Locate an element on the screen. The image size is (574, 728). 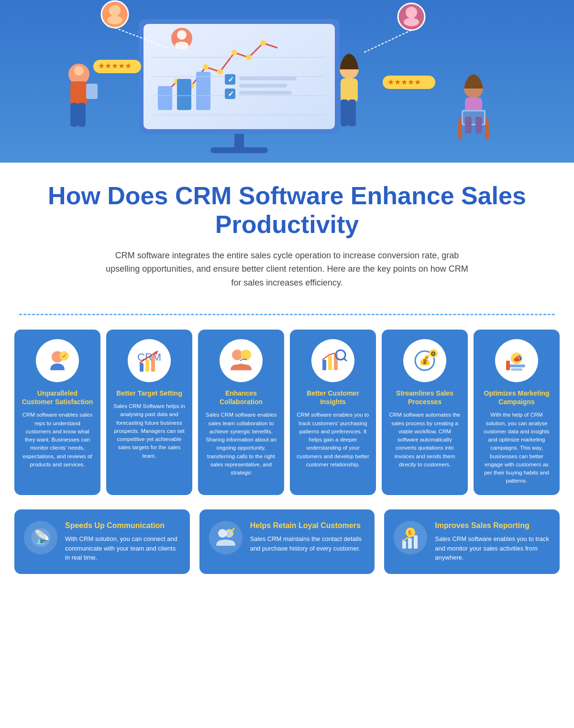
card-icon-5: 💰 ⚙ is located at coordinates (425, 361).